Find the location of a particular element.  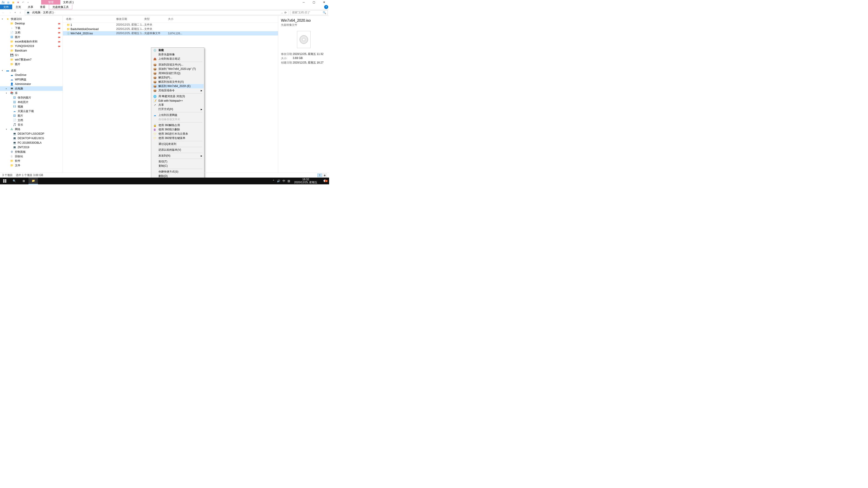

start-button is located at coordinates (5, 181).